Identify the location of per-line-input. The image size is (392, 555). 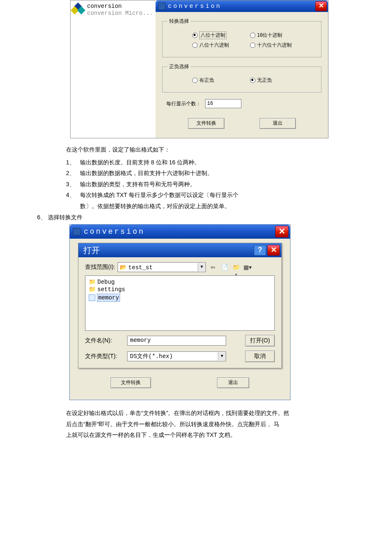
(223, 104).